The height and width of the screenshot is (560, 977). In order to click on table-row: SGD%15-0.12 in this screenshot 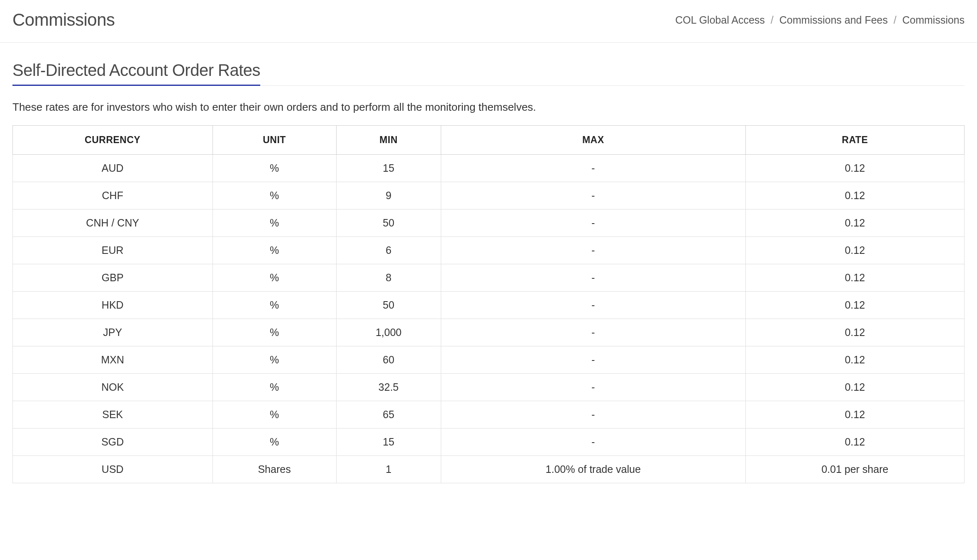, I will do `click(489, 442)`.